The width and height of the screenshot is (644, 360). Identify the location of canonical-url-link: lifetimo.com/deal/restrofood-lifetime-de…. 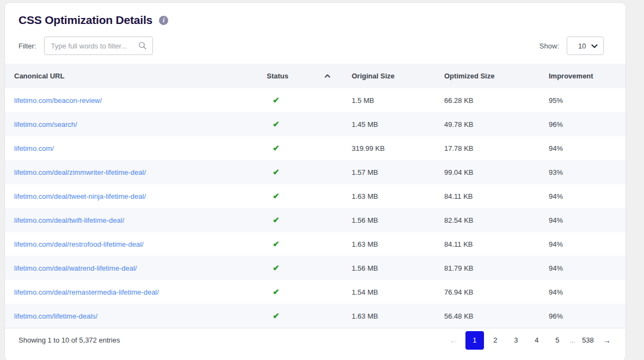
(140, 244).